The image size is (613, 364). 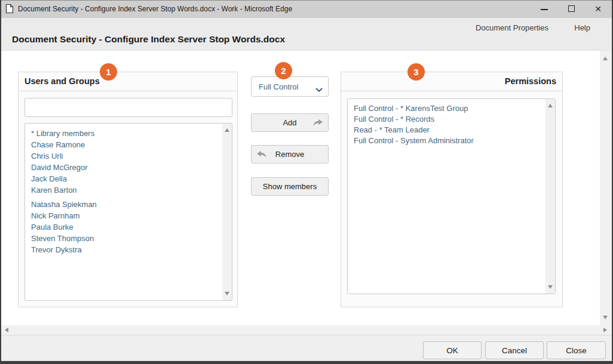 I want to click on step-badge-1: 1, so click(x=109, y=72).